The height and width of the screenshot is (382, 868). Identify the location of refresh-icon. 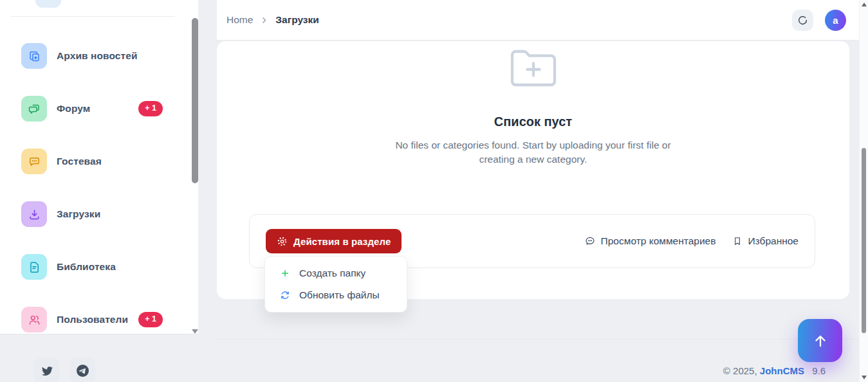
(285, 295).